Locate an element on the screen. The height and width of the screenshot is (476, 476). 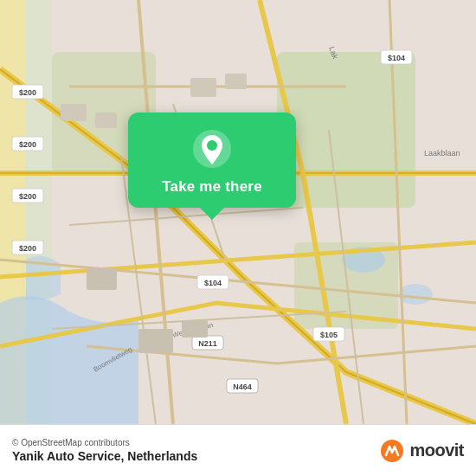
popup-label: Take me there is located at coordinates (212, 187).